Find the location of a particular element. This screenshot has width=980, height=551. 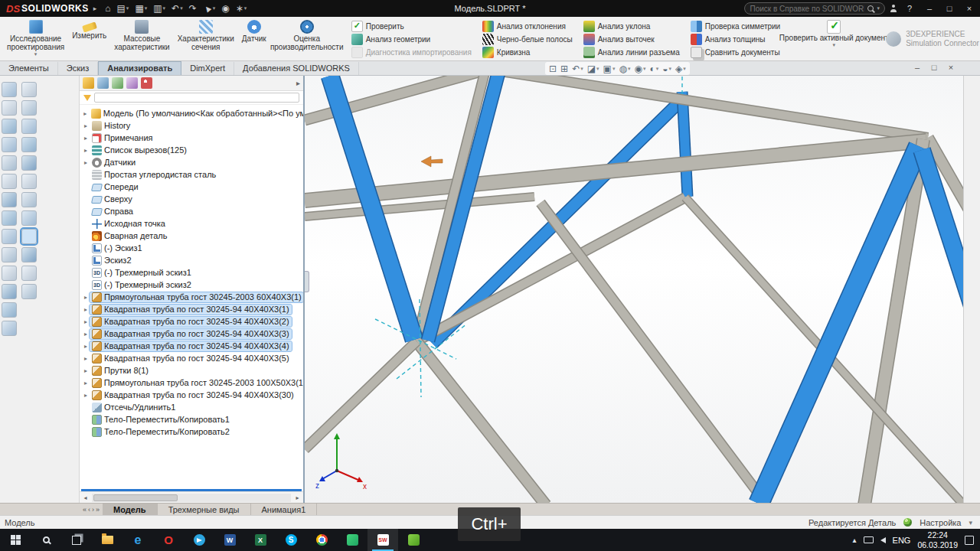

check-active-document-button: Проверить активный документ ▾ is located at coordinates (834, 39).